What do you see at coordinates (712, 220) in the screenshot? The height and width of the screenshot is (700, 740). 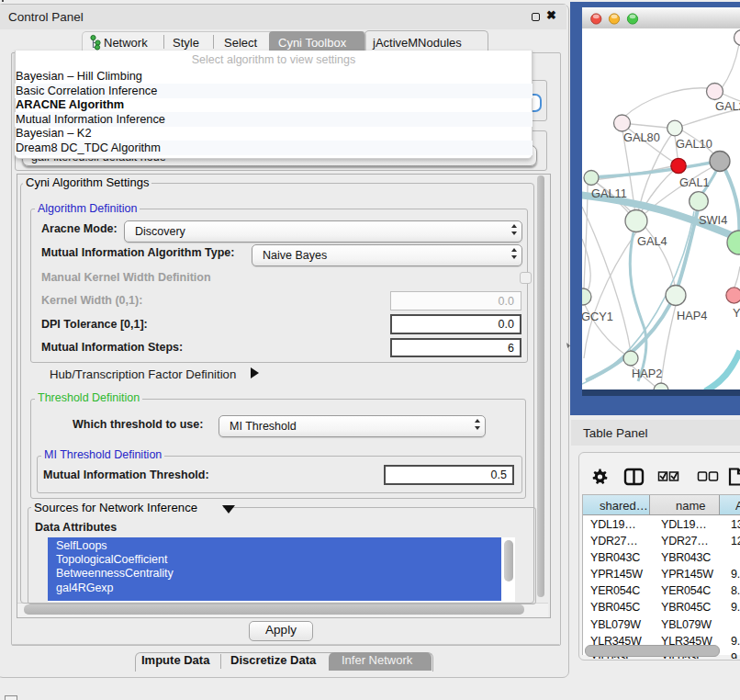 I see `svg-text: SWI4` at bounding box center [712, 220].